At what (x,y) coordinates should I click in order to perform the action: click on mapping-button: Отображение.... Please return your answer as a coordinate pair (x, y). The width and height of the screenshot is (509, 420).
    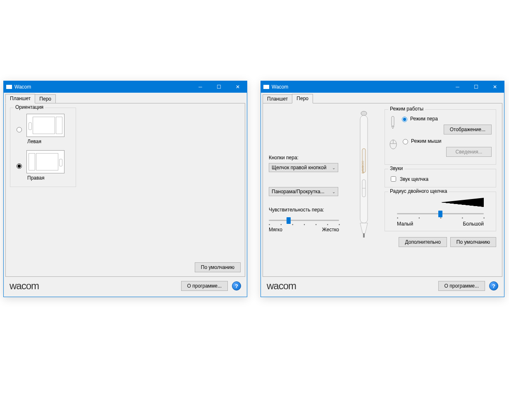
    Looking at the image, I should click on (468, 130).